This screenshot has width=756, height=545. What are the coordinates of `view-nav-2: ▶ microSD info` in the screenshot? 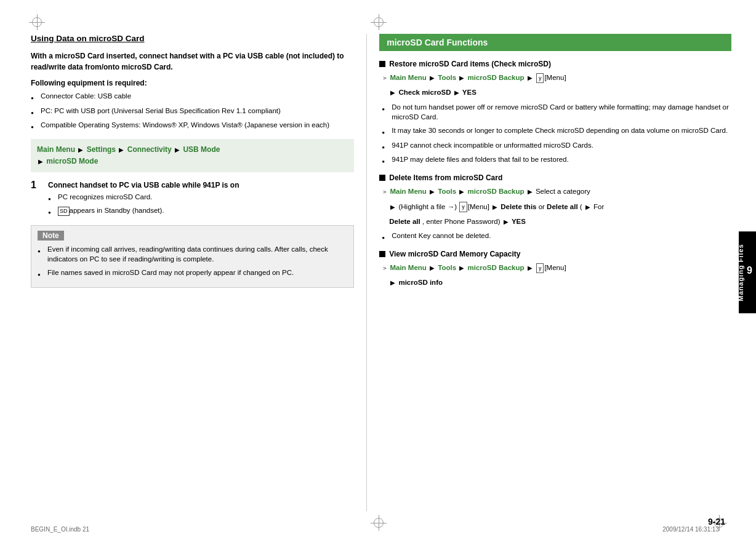 It's located at (560, 282).